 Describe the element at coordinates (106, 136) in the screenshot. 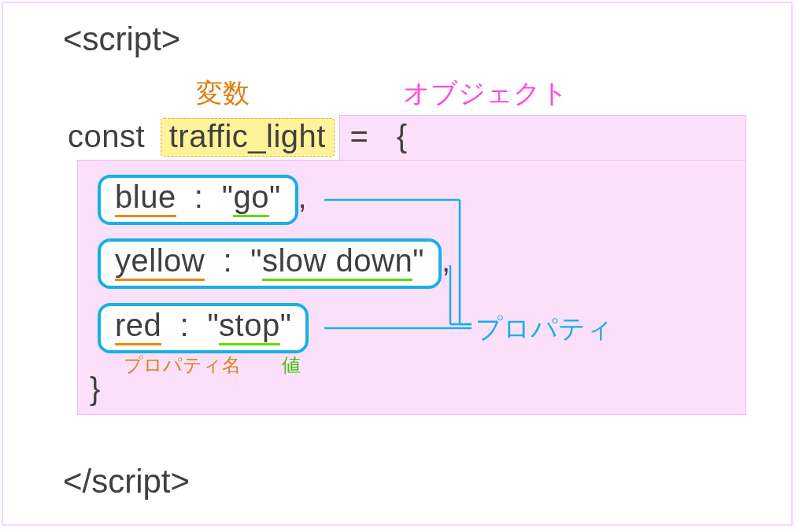

I see `code-const-kw: const` at that location.